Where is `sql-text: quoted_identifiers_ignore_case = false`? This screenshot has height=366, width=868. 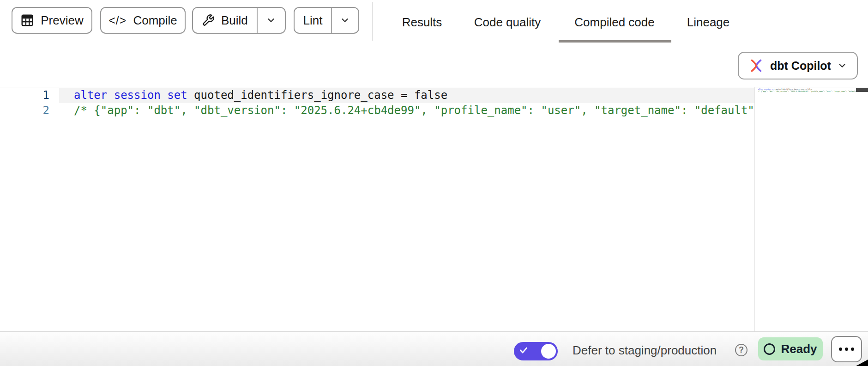 sql-text: quoted_identifiers_ignore_case = false is located at coordinates (318, 95).